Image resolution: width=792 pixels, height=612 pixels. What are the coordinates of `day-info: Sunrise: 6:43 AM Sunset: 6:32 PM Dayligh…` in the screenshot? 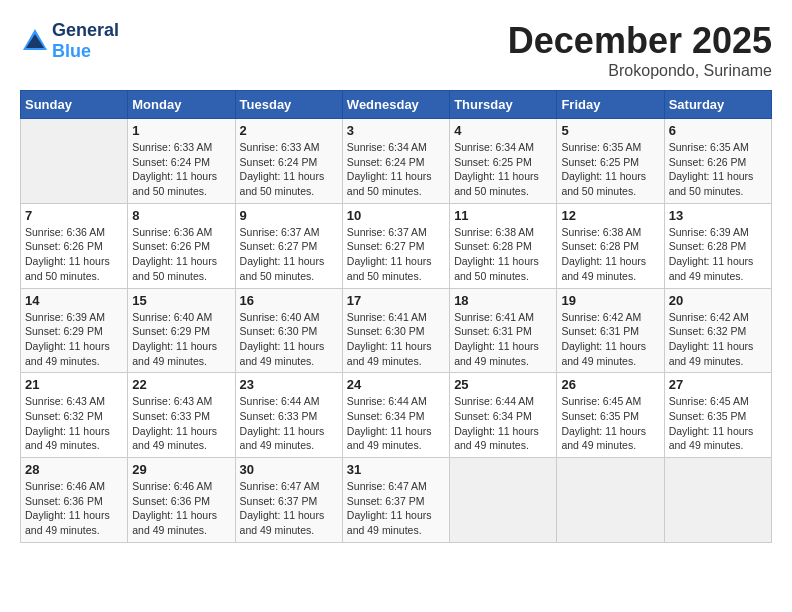 It's located at (74, 424).